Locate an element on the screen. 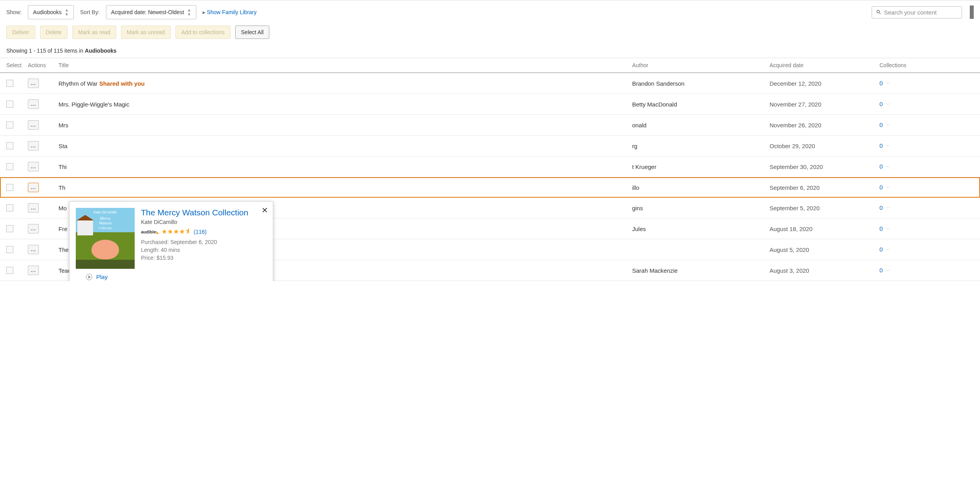  close-icon: ✕ is located at coordinates (265, 210).